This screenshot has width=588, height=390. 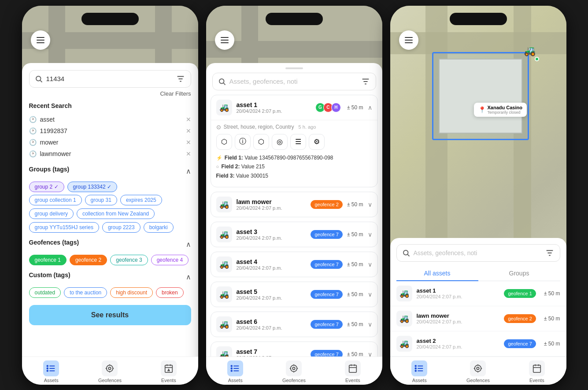 I want to click on tag-auction: to the auction, so click(x=85, y=293).